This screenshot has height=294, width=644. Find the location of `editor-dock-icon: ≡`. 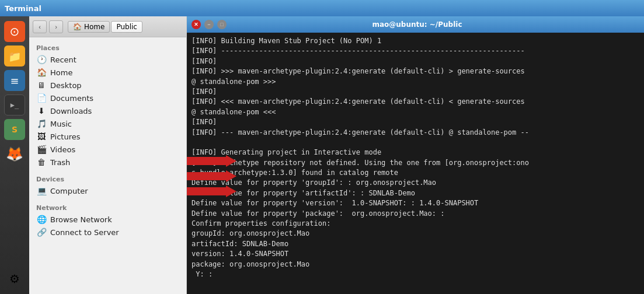

editor-dock-icon: ≡ is located at coordinates (15, 80).